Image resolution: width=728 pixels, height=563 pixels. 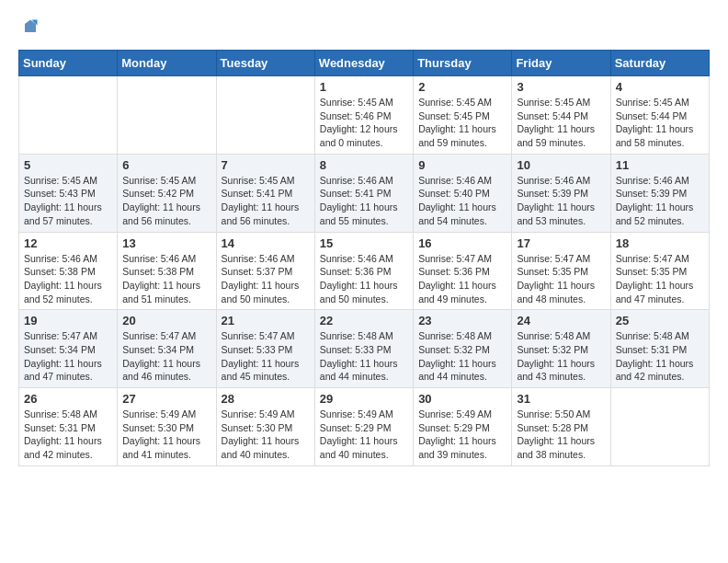 What do you see at coordinates (561, 427) in the screenshot?
I see `calendar-cell: 31Sunrise: 5:50 AM Sunset: 5:28 PM Dayli…` at bounding box center [561, 427].